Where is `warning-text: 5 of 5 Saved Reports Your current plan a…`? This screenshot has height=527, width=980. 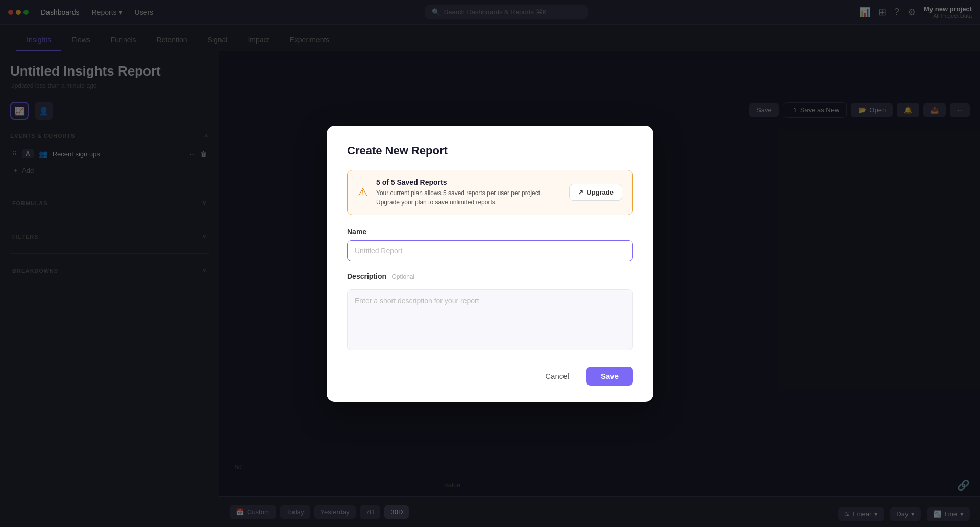
warning-text: 5 of 5 Saved Reports Your current plan a… is located at coordinates (469, 193).